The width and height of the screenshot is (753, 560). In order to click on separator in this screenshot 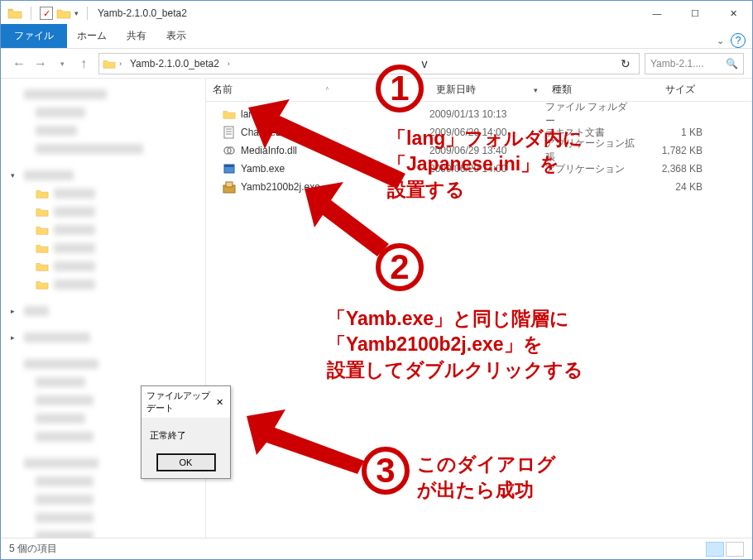, I will do `click(88, 13)`.